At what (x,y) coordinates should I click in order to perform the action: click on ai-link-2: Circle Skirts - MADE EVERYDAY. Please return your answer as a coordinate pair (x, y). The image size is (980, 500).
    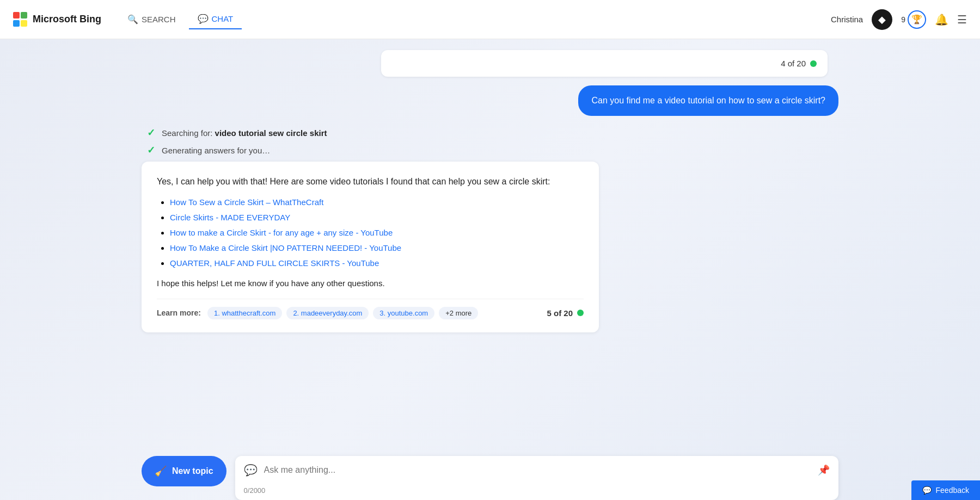
    Looking at the image, I should click on (230, 218).